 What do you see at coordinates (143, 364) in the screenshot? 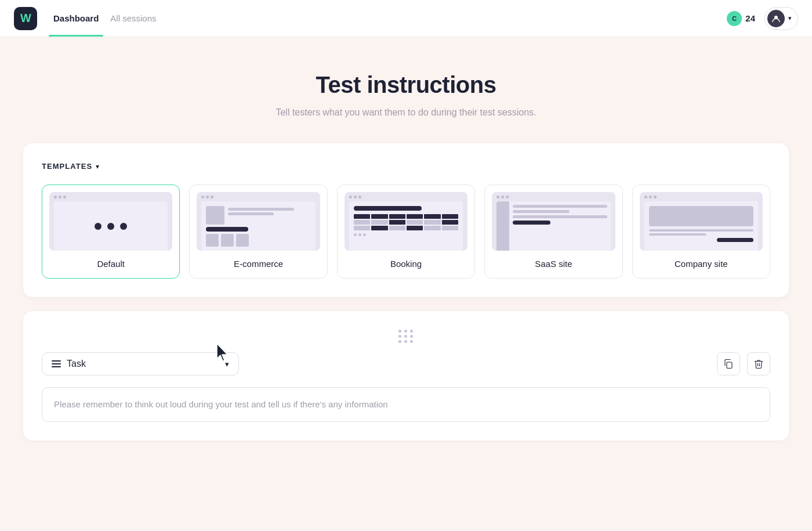
I see `task-selector-label: Task` at bounding box center [143, 364].